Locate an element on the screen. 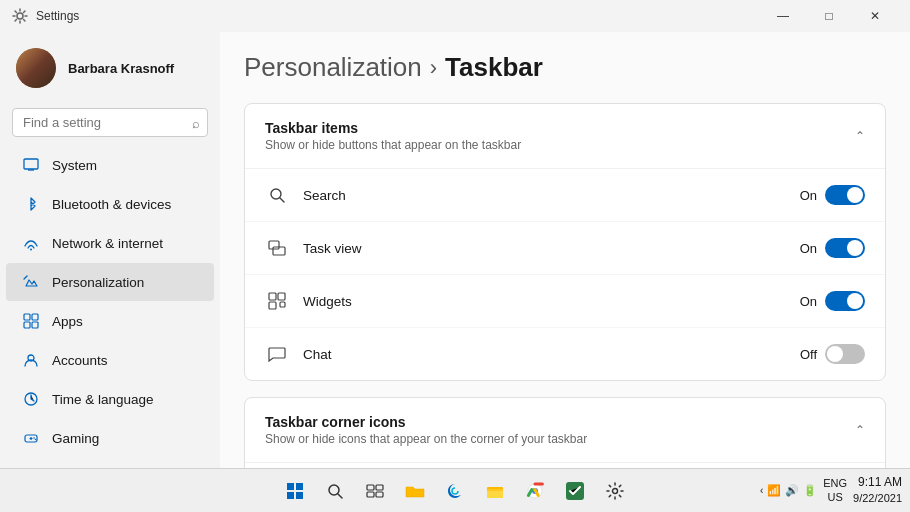 The image size is (910, 512). breadcrumb-current: Taskbar is located at coordinates (494, 68).